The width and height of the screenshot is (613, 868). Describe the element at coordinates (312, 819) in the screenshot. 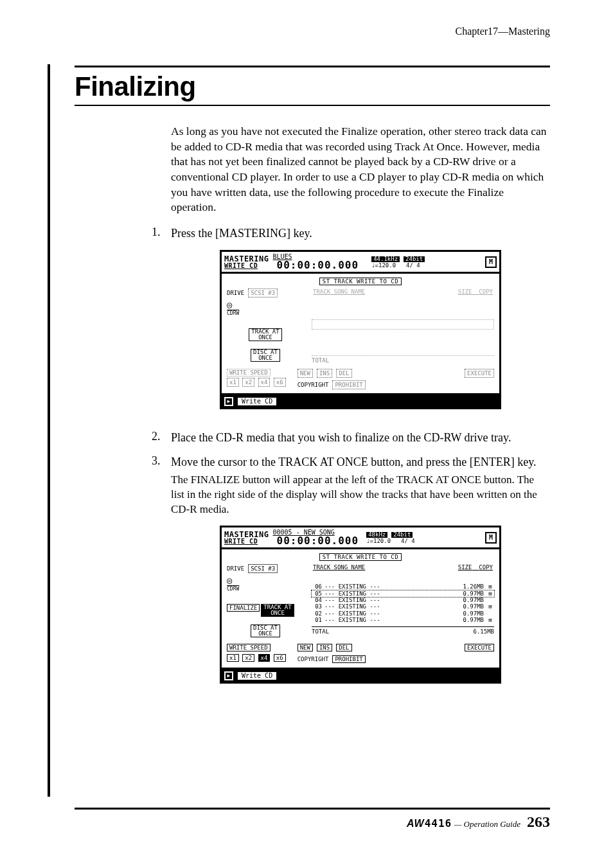

I see `page-footer: AW4416 — Operation Guide 263` at that location.